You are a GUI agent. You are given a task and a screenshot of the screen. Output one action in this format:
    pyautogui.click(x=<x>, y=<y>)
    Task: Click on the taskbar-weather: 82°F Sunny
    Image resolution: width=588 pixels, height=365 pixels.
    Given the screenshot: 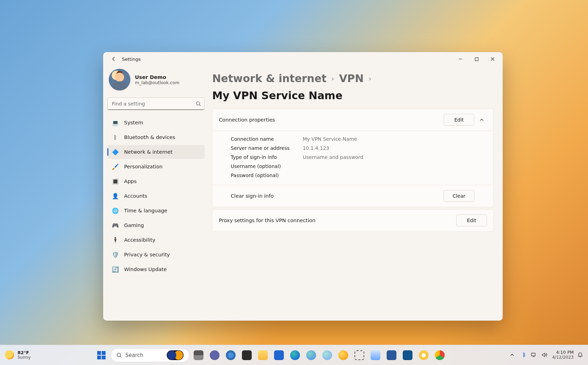 What is the action you would take?
    pyautogui.click(x=15, y=355)
    